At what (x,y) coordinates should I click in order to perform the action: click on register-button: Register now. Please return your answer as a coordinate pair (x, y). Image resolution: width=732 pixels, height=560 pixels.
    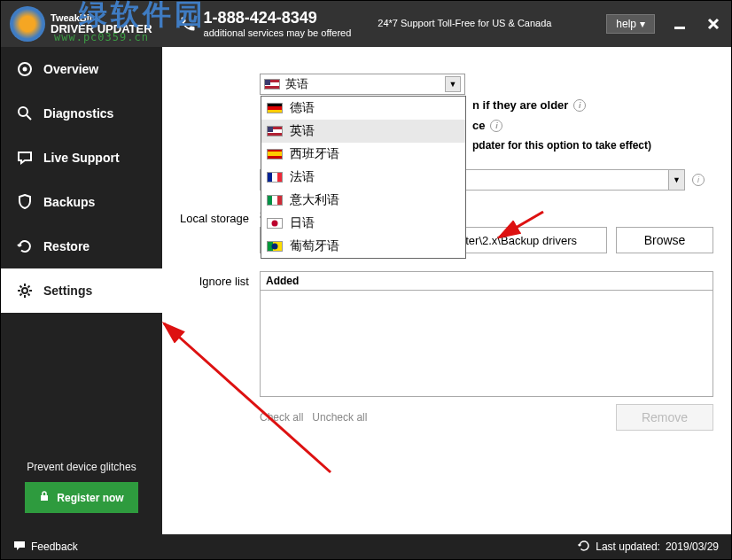
    Looking at the image, I should click on (82, 498).